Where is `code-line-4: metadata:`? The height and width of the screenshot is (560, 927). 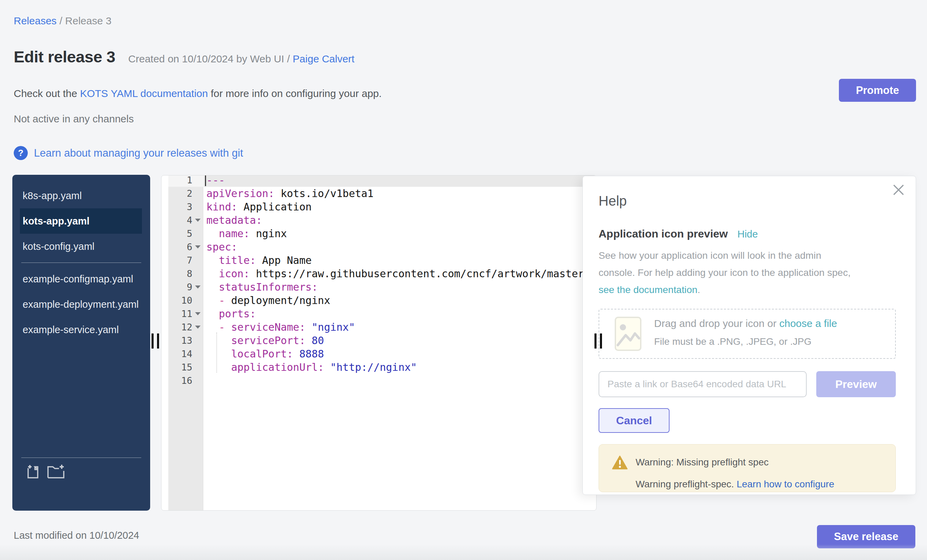
code-line-4: metadata: is located at coordinates (400, 220).